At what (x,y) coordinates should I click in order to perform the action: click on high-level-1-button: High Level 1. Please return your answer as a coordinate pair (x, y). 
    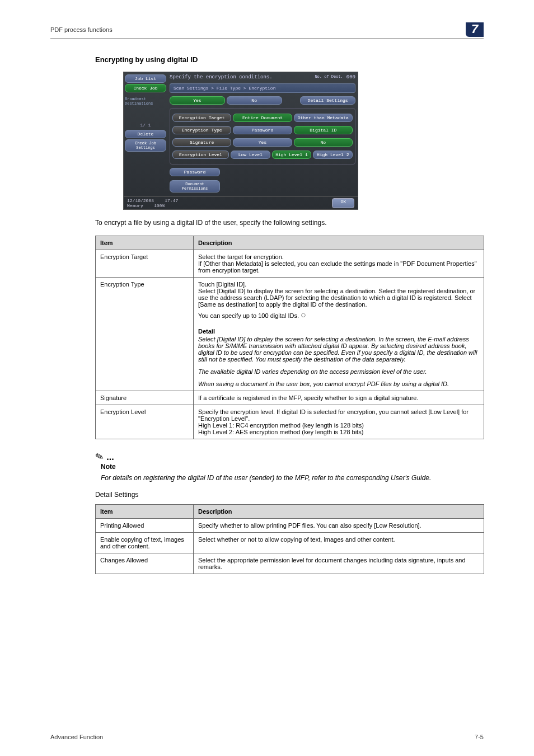
    Looking at the image, I should click on (292, 154).